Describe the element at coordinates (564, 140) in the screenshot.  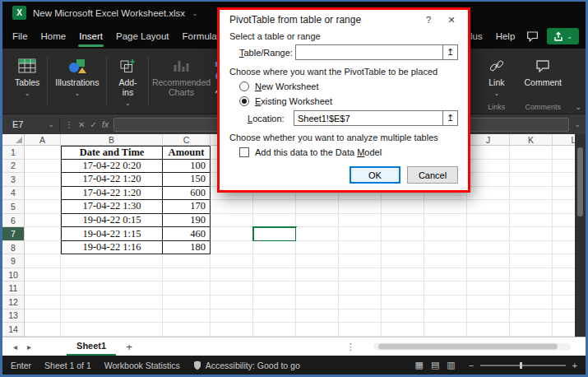
I see `column-header-L: L` at that location.